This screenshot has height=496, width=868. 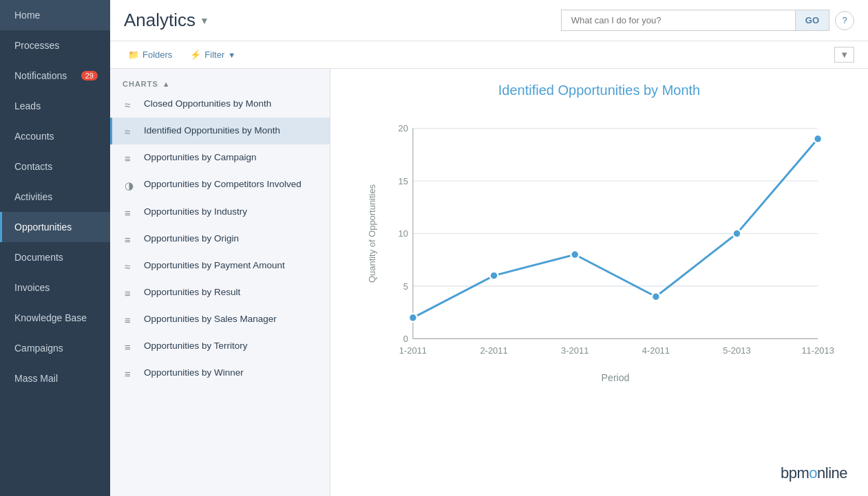 What do you see at coordinates (55, 45) in the screenshot?
I see `sidebar-item-processes: Processes` at bounding box center [55, 45].